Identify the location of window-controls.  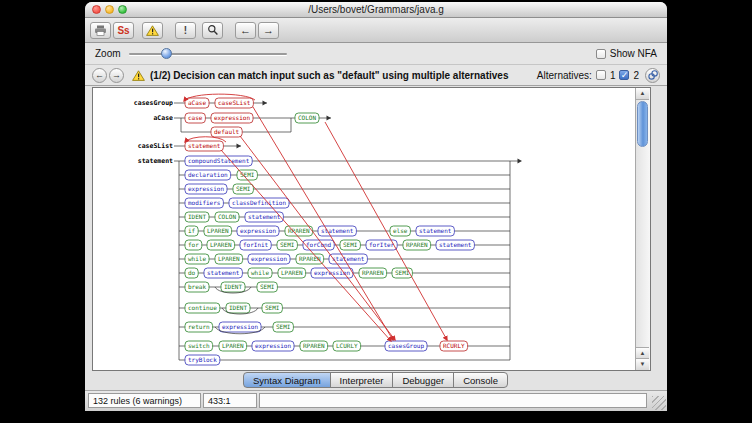
(110, 10).